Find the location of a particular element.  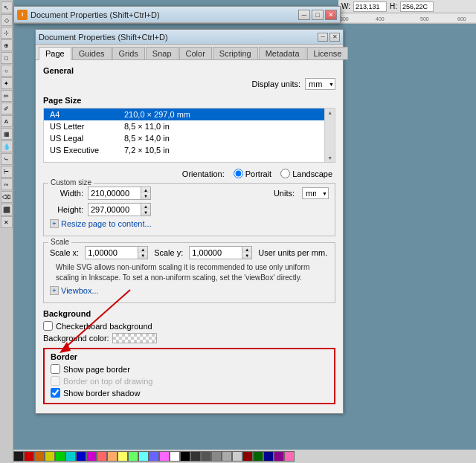

scale-y-input: ▲ ▼ is located at coordinates (220, 253).